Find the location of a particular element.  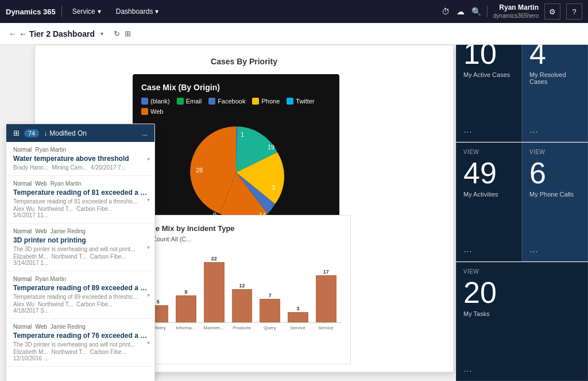

list-item: Normal Ryan Martin Temperature reading o… is located at coordinates (80, 295).